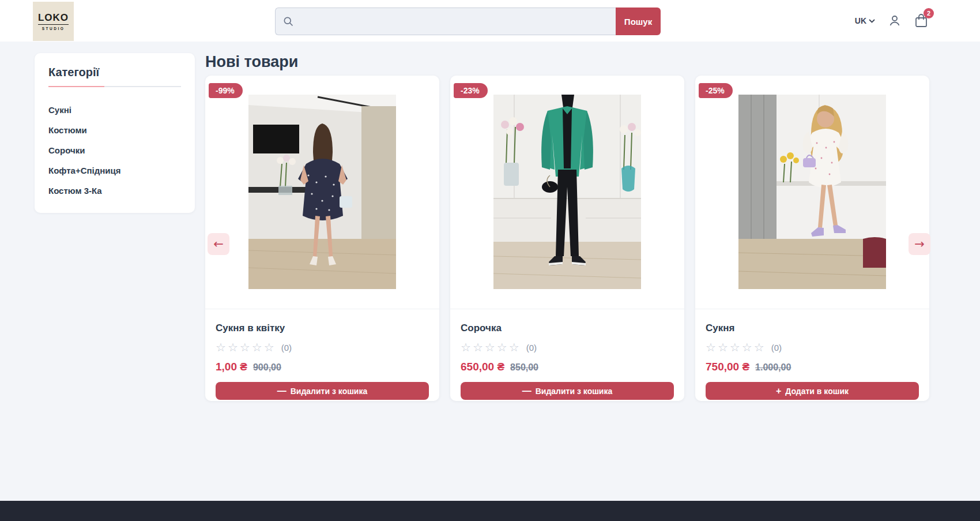 This screenshot has width=980, height=521. What do you see at coordinates (218, 244) in the screenshot?
I see `arrow-left-icon: ←` at bounding box center [218, 244].